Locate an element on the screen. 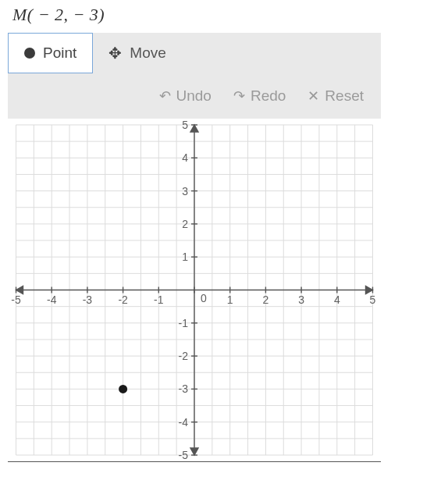 This screenshot has width=448, height=498. redo-button: ↷ Redo is located at coordinates (259, 96).